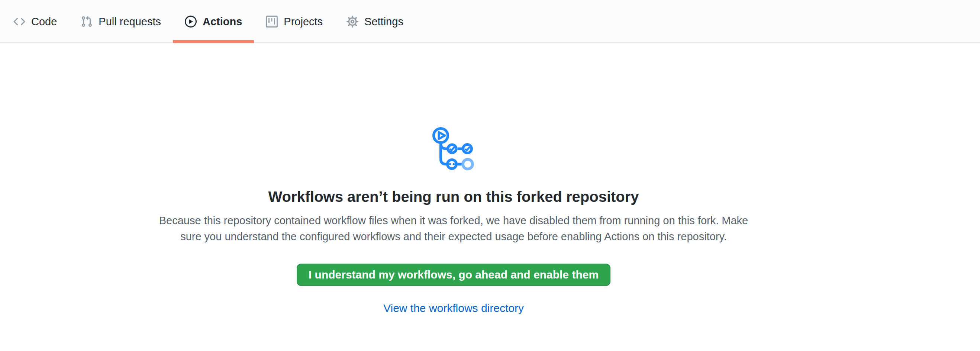 This screenshot has width=980, height=351. Describe the element at coordinates (453, 197) in the screenshot. I see `blankslate-heading: Workflows aren’t being run on this forke…` at that location.